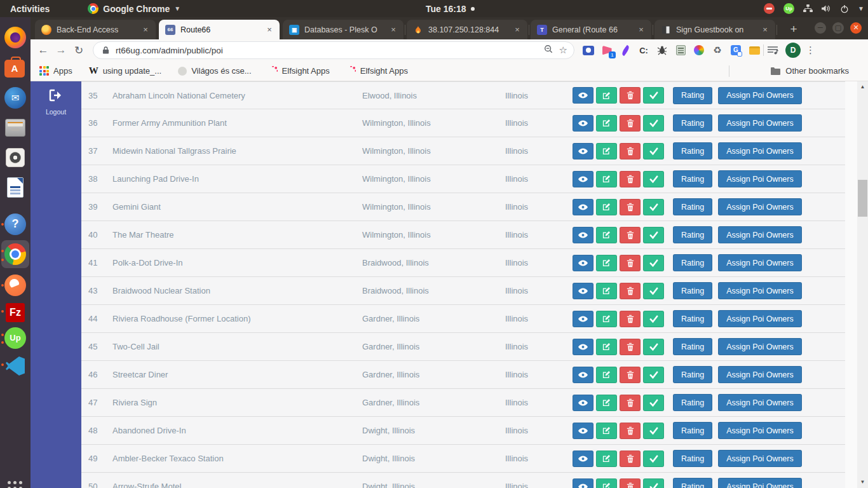 The height and width of the screenshot is (488, 868). What do you see at coordinates (15, 285) in the screenshot?
I see `dock-postman-icon` at bounding box center [15, 285].